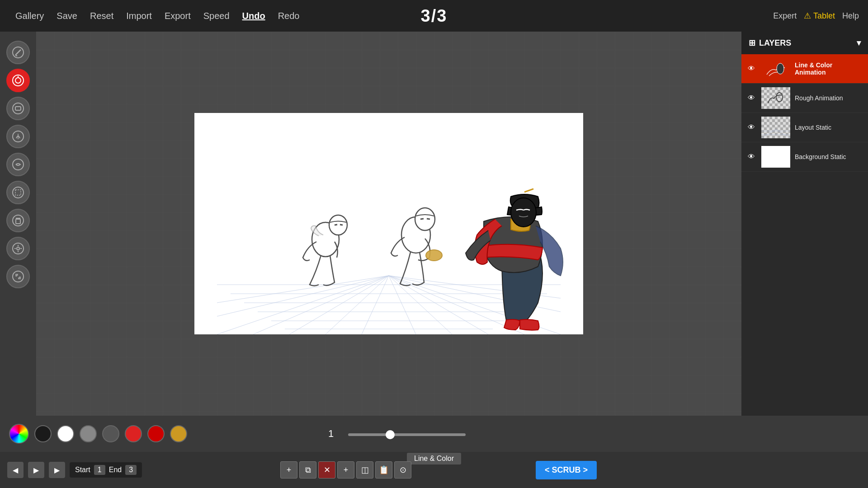  I want to click on left-toolbar, so click(18, 224).